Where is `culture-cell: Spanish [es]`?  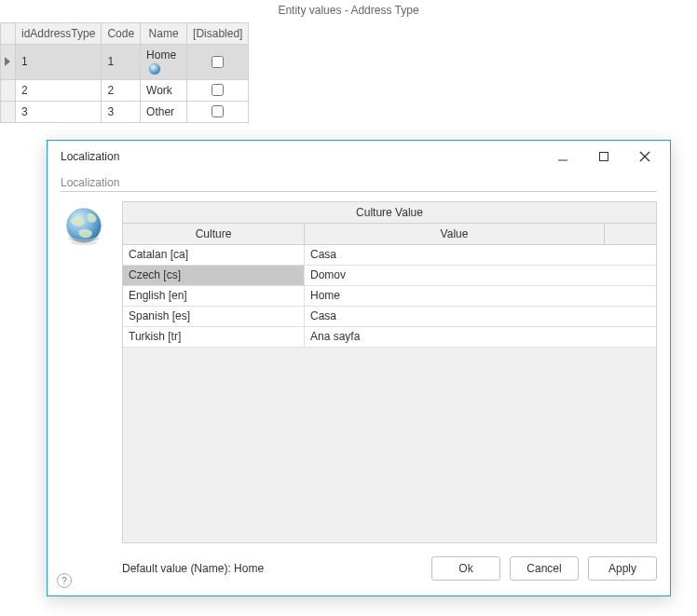
culture-cell: Spanish [es] is located at coordinates (214, 317).